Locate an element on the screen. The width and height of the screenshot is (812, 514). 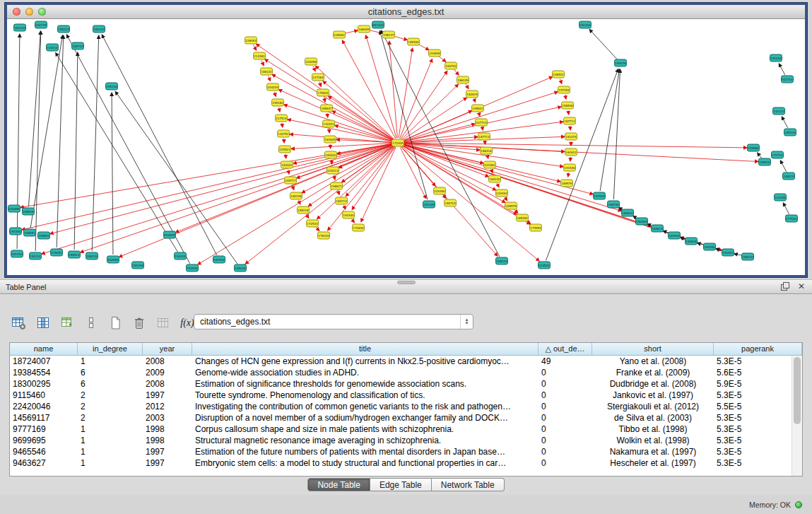
network-node: 205717 is located at coordinates (291, 180).